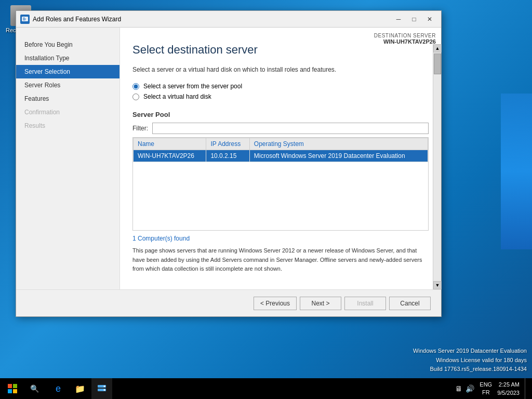 The height and width of the screenshot is (399, 532). I want to click on win-info-line2: Windows License valid for 180 days, so click(470, 361).